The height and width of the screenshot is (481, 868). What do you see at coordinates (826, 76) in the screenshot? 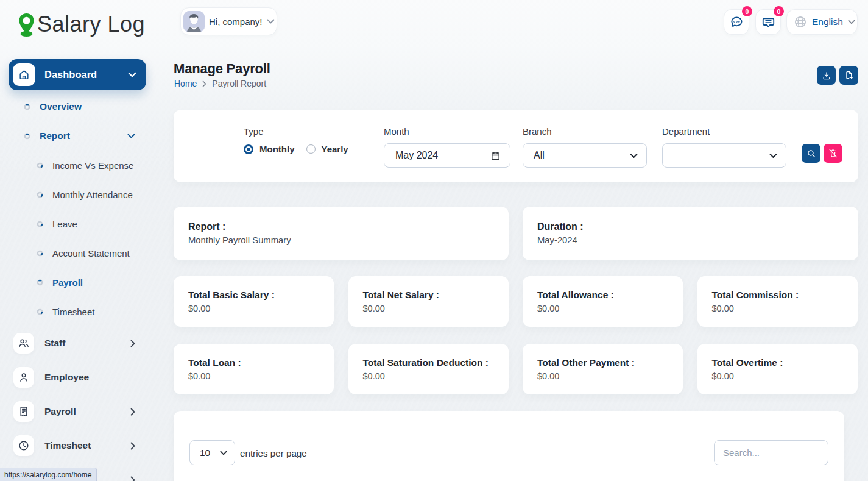
I see `download-button` at bounding box center [826, 76].